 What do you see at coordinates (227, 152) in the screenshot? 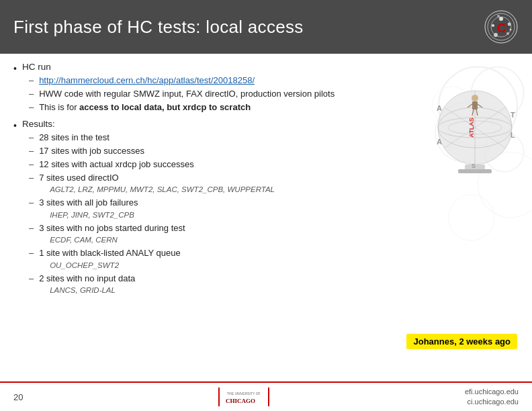
I see `list-item: – 17 sites with job successes` at bounding box center [227, 152].